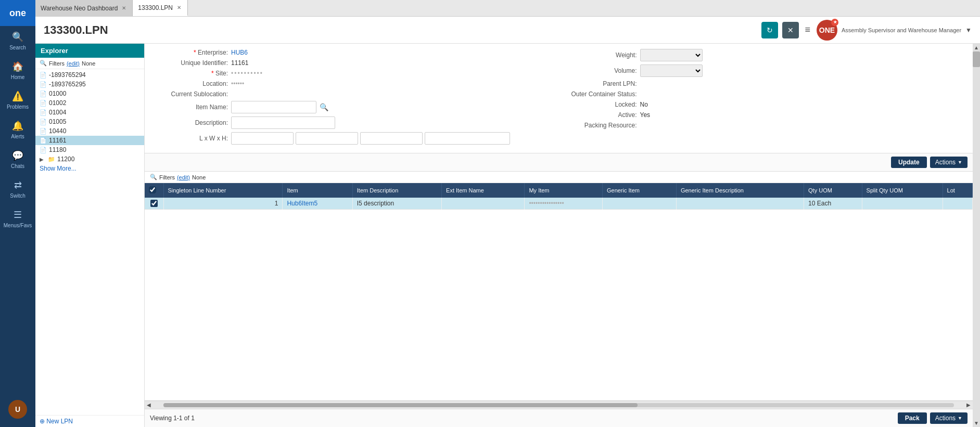  What do you see at coordinates (639, 204) in the screenshot?
I see `row-generic-item` at bounding box center [639, 204].